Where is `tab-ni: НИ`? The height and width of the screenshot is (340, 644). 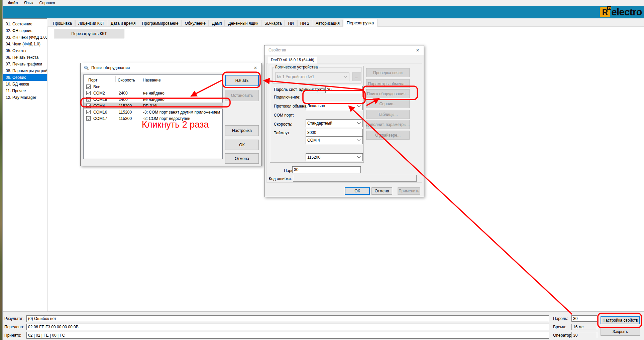
tab-ni: НИ is located at coordinates (291, 23).